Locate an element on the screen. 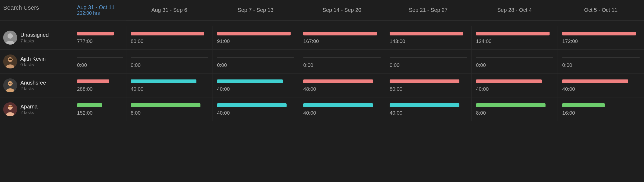  week-hours-3-3: 40:00 is located at coordinates (428, 113).